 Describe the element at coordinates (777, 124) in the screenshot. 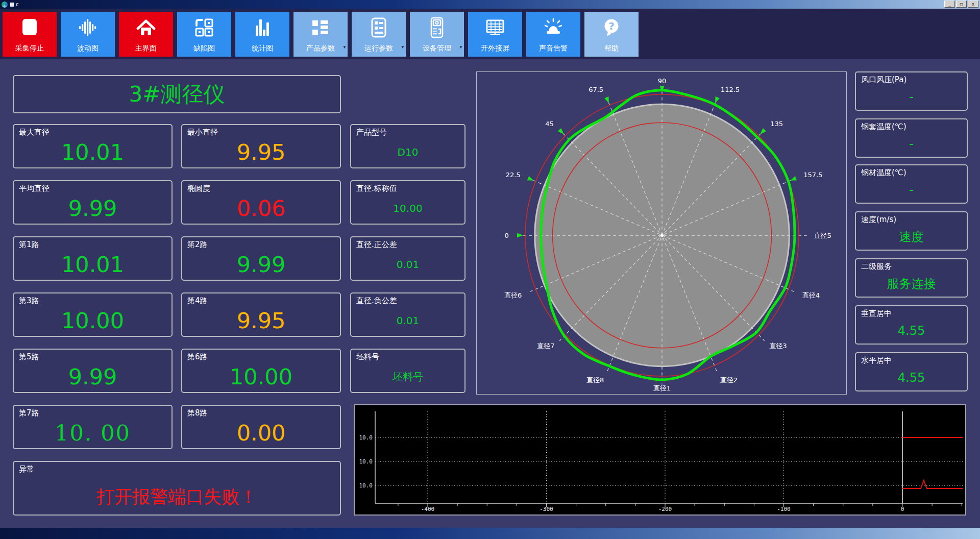

I see `angle-tick-label: 135` at that location.